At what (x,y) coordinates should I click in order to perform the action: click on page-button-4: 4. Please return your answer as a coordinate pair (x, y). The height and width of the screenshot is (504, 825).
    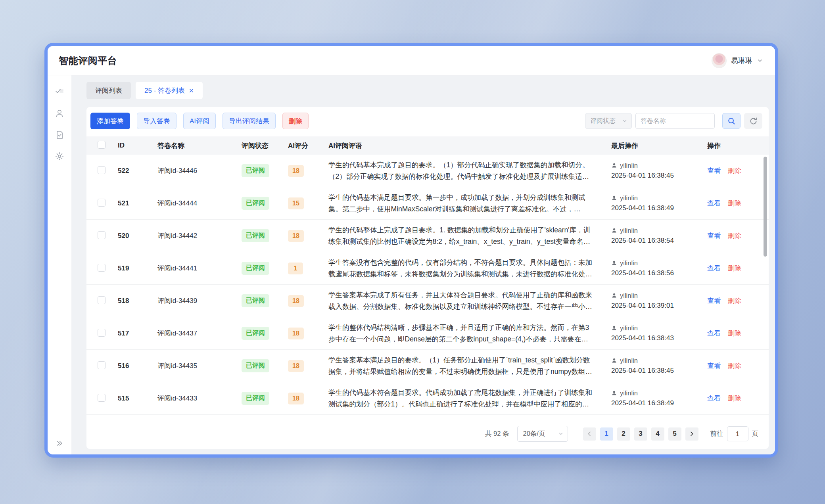
    Looking at the image, I should click on (658, 434).